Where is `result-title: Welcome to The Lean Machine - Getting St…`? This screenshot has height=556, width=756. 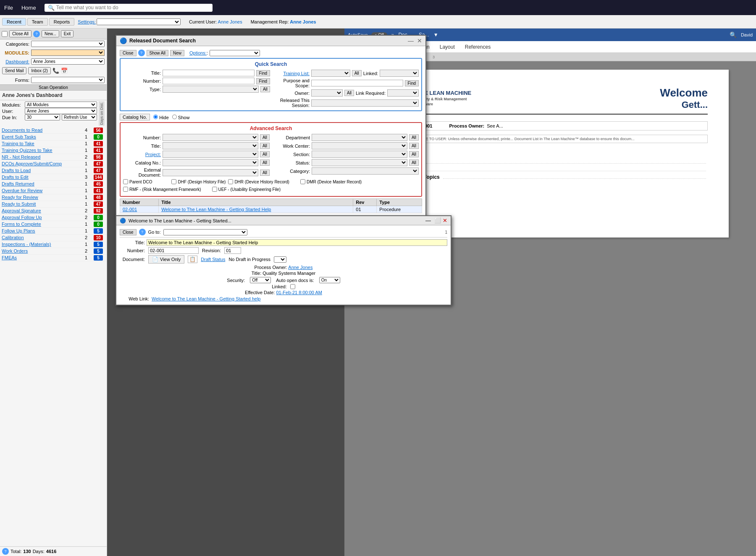 result-title: Welcome to The Lean Machine - Getting St… is located at coordinates (256, 210).